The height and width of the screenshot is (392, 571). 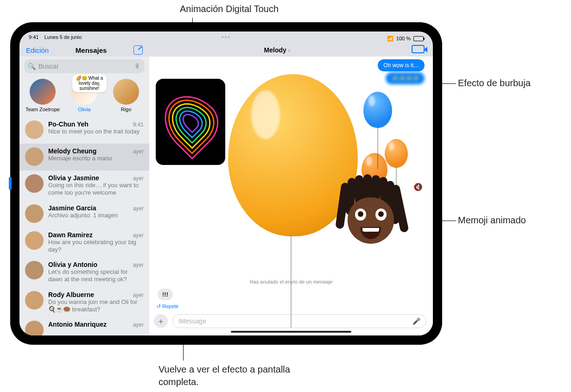 What do you see at coordinates (371, 213) in the screenshot?
I see `animated-memoji` at bounding box center [371, 213].